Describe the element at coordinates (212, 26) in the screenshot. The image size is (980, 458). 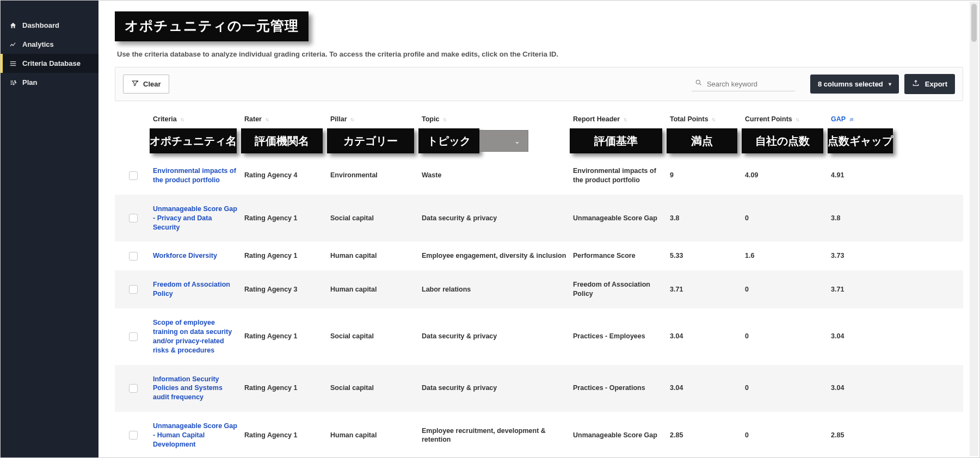
I see `page-title: オポチュニティの一元管理` at that location.